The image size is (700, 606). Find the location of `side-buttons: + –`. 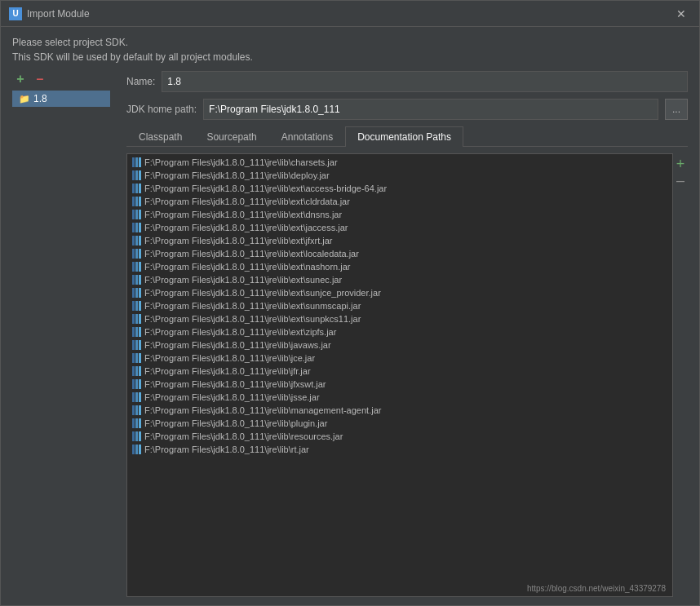

side-buttons: + – is located at coordinates (680, 375).